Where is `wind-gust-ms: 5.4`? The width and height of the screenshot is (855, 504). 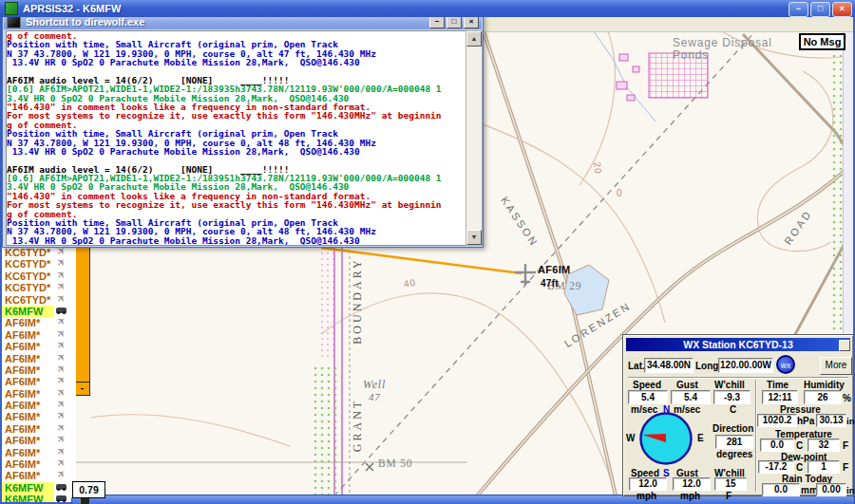 wind-gust-ms: 5.4 is located at coordinates (691, 397).